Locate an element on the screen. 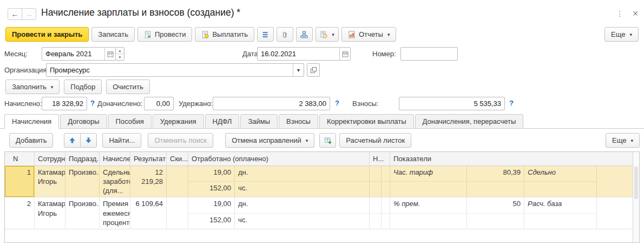 The height and width of the screenshot is (245, 644). open-link-icon is located at coordinates (314, 70).